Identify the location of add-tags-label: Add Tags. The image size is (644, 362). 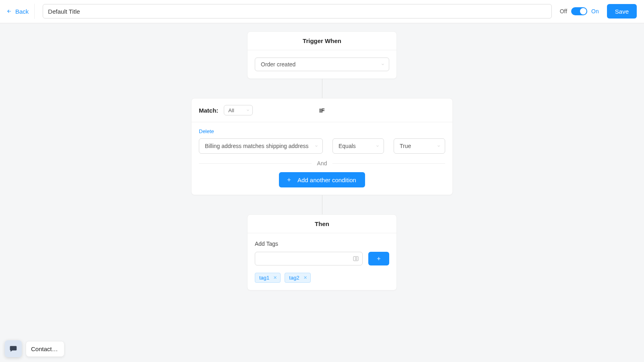
(322, 244).